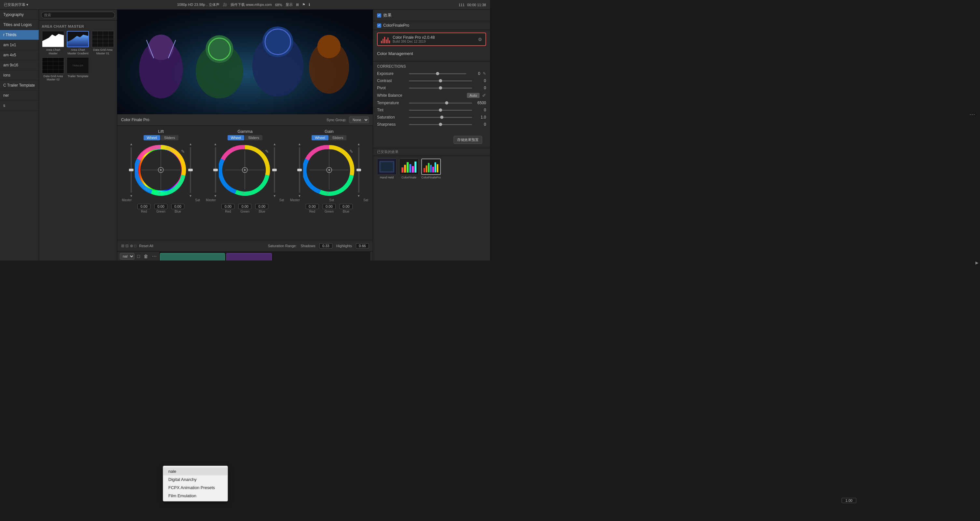  What do you see at coordinates (245, 206) in the screenshot?
I see `gamma-green-input` at bounding box center [245, 206].